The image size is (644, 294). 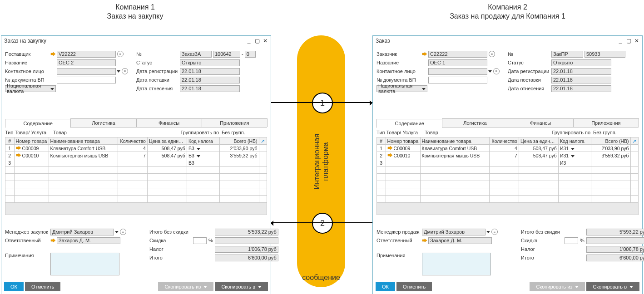 What do you see at coordinates (86, 54) in the screenshot?
I see `supplier-field: V22222` at bounding box center [86, 54].